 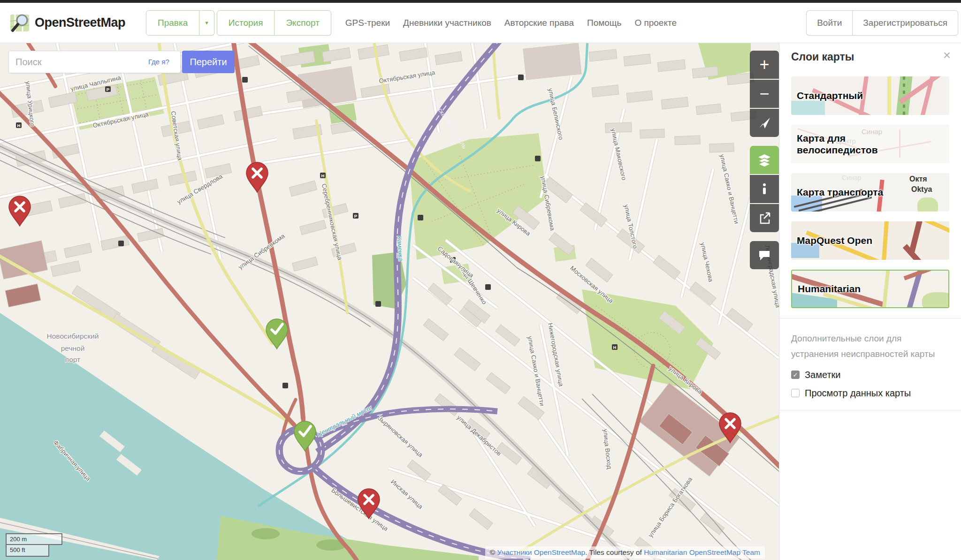 I want to click on checkbox-label: Просмотр данных карты, so click(x=858, y=393).